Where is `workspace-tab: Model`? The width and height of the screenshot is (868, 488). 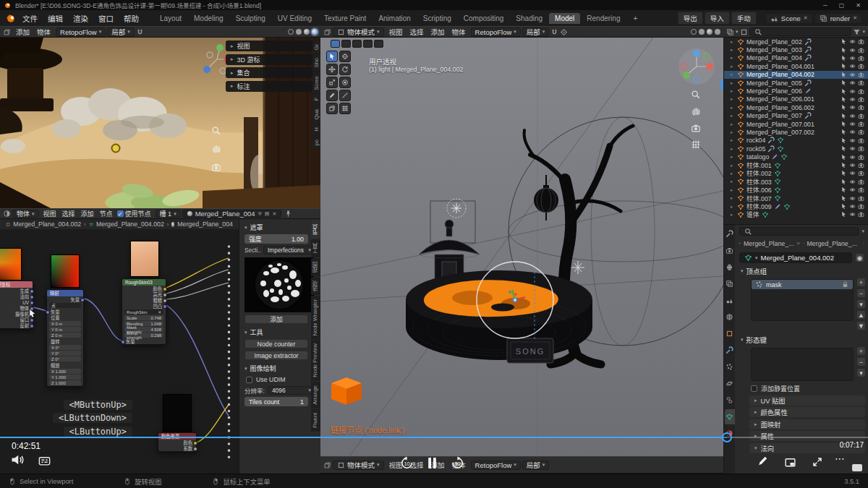
workspace-tab: Model is located at coordinates (564, 19).